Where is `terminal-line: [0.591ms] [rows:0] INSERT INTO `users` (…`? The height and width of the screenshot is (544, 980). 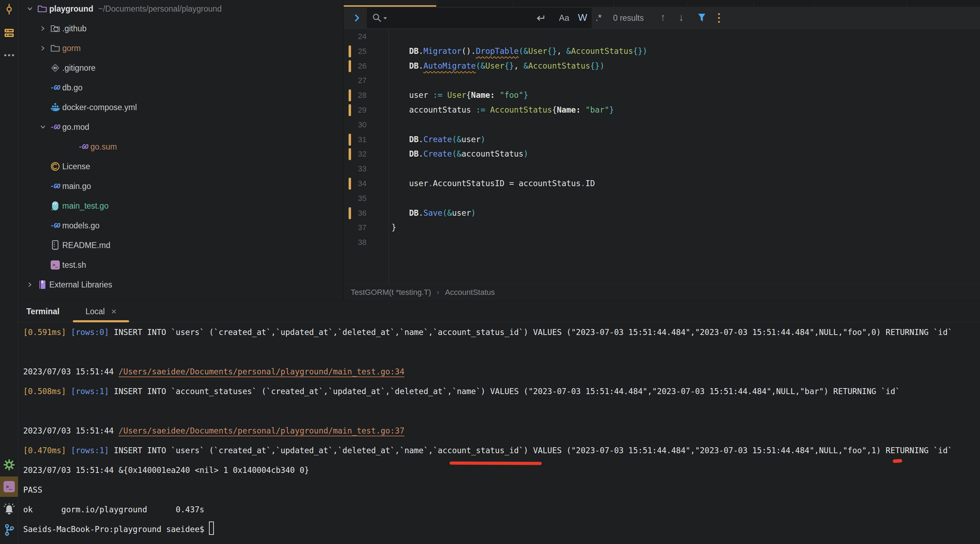
terminal-line: [0.591ms] [rows:0] INSERT INTO `users` (… is located at coordinates (501, 332).